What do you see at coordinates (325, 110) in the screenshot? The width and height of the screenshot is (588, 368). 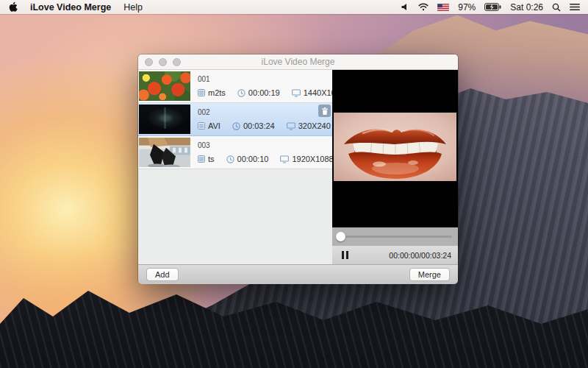 I see `delete-clip-button` at bounding box center [325, 110].